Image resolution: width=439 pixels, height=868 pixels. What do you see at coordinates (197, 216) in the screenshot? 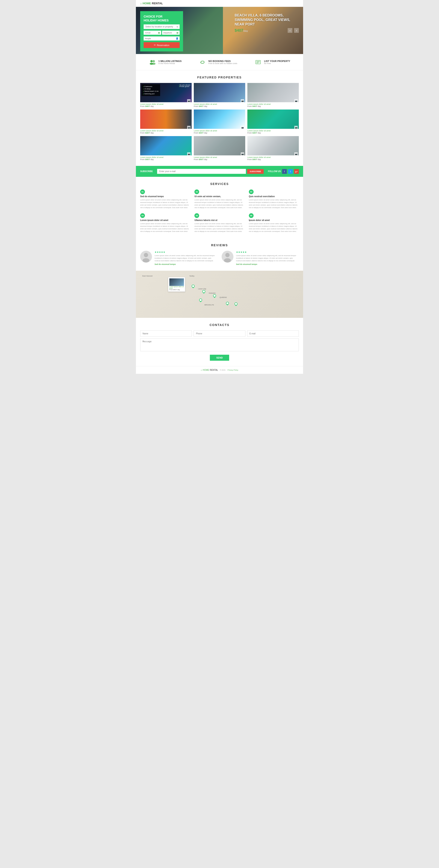
I see `service-num-5: 05` at bounding box center [197, 216].